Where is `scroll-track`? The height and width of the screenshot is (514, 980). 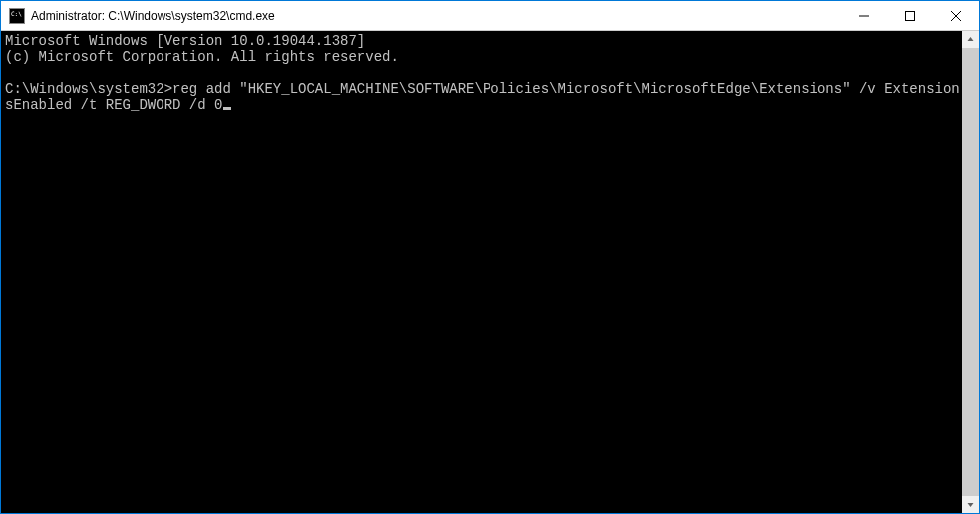
scroll-track is located at coordinates (971, 272).